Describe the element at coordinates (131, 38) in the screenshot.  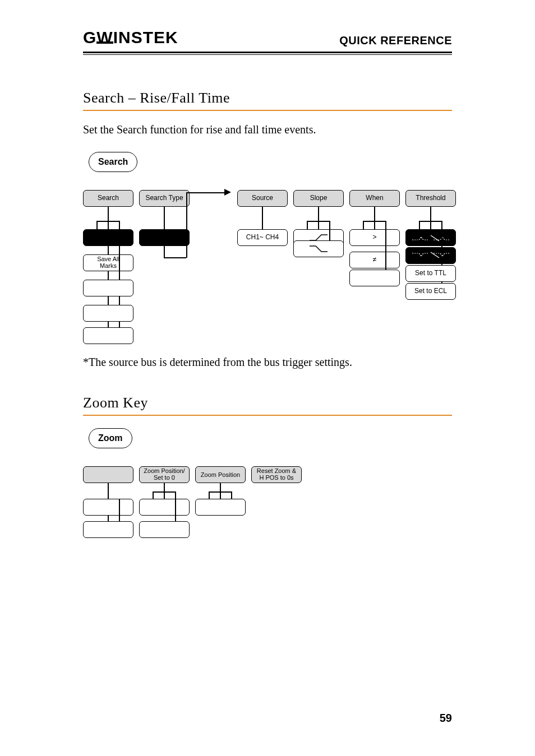
I see `brand-logo: GWINSTEK` at that location.